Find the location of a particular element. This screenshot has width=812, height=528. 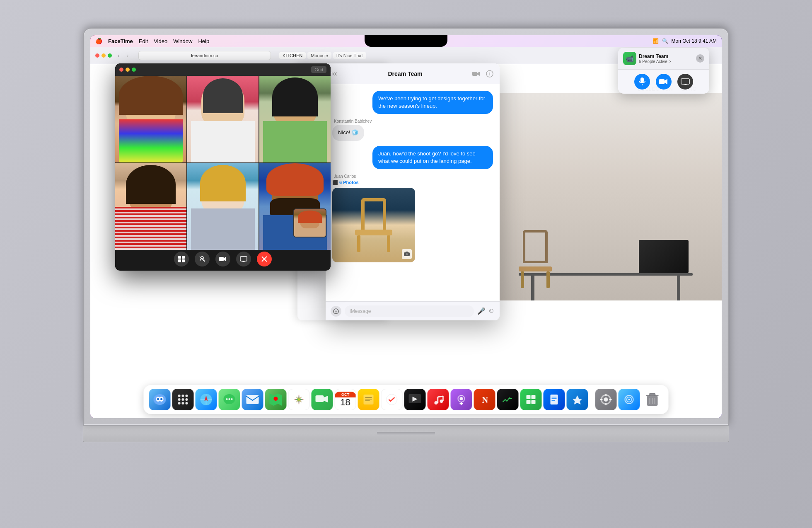

chair-leg-right is located at coordinates (389, 244).